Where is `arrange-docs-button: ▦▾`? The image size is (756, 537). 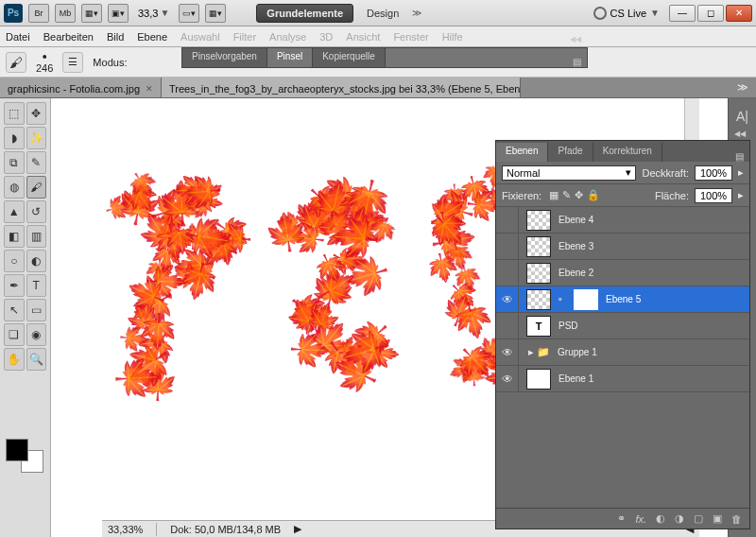
arrange-docs-button: ▦▾ is located at coordinates (92, 13).